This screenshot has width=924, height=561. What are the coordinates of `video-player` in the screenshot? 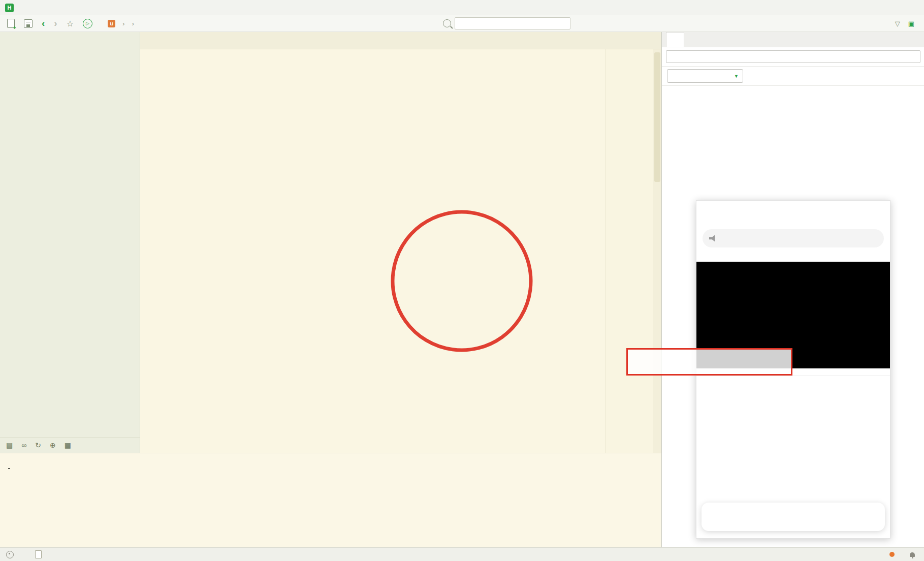 It's located at (793, 315).